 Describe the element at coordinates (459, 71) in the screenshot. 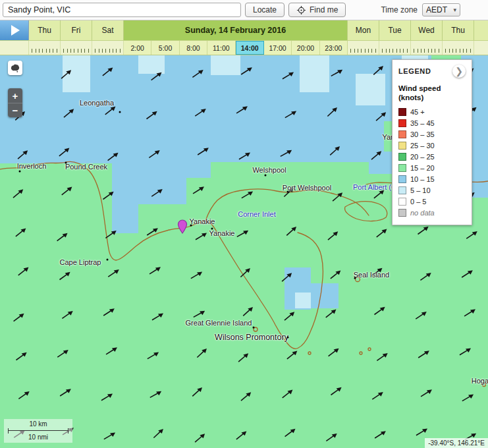

I see `legend-collapse-button: ❯` at that location.